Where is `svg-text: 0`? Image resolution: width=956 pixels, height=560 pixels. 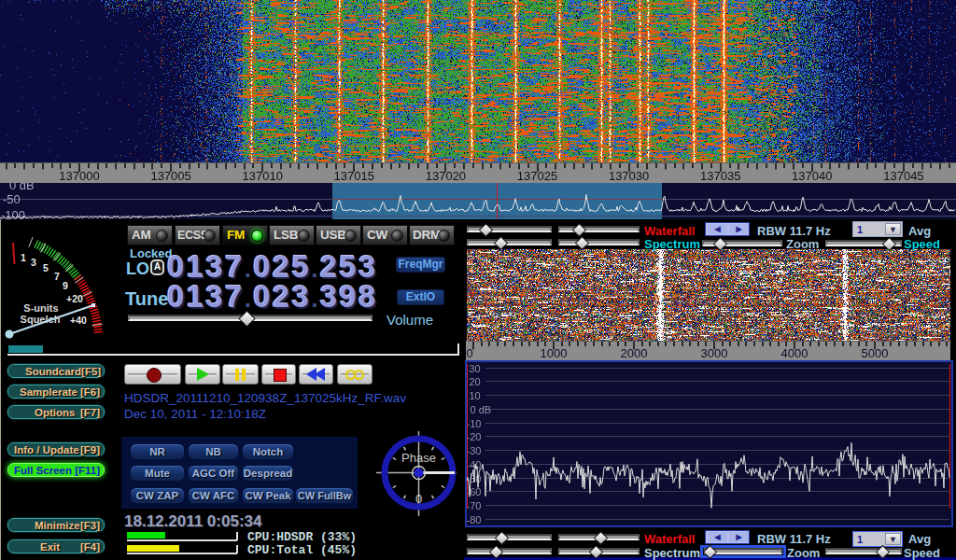 svg-text: 0 is located at coordinates (418, 498).